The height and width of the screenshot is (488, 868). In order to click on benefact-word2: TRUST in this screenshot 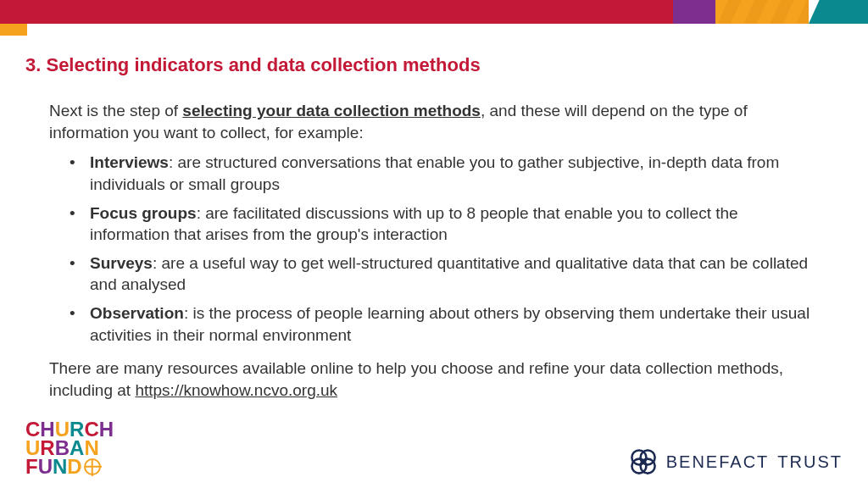, I will do `click(810, 463)`.